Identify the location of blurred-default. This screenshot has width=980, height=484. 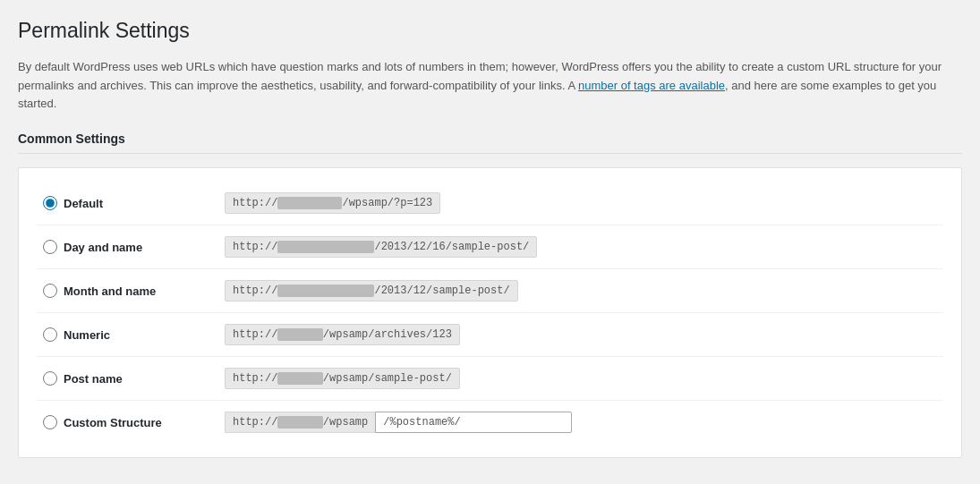
(310, 203).